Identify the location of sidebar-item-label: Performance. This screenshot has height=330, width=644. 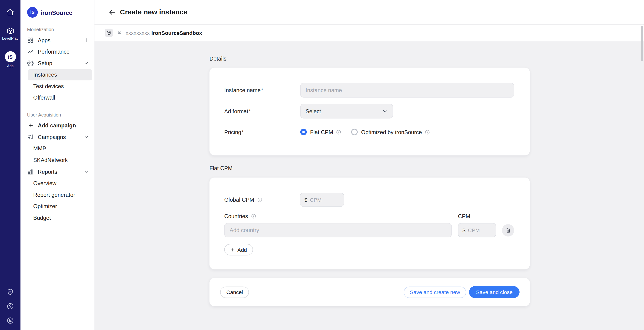
(54, 51).